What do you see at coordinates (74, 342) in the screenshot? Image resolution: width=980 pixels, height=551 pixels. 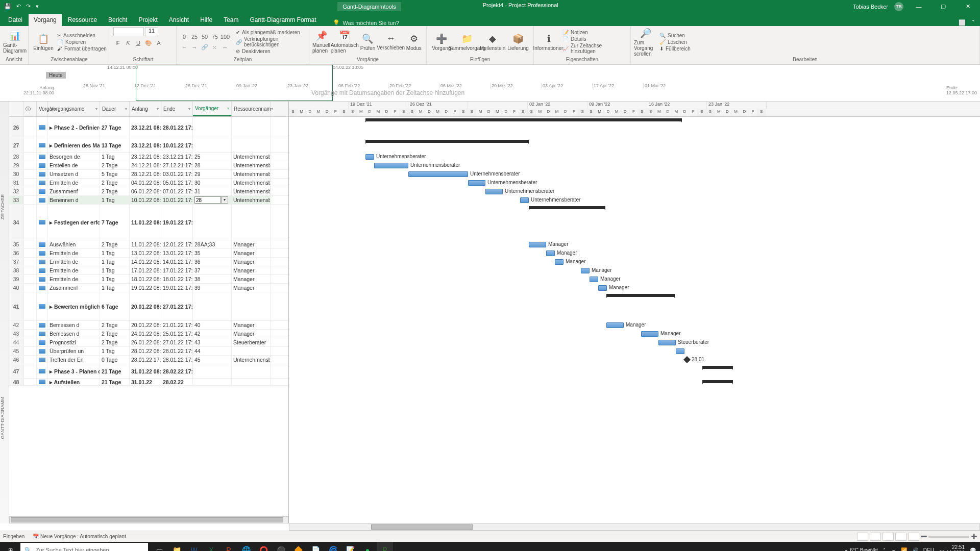 I see `cell-name: Prognostizi` at bounding box center [74, 342].